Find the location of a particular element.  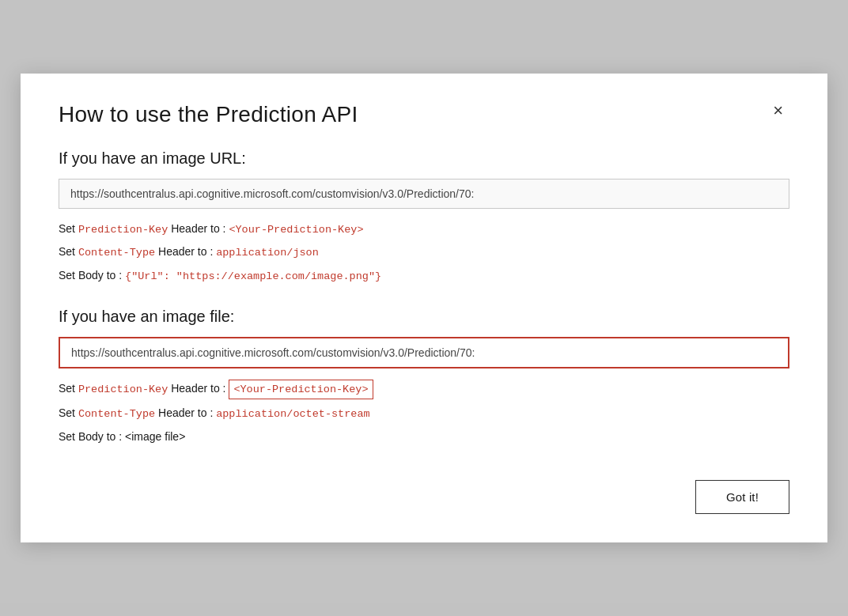

line5-prefix: Set is located at coordinates (68, 413).